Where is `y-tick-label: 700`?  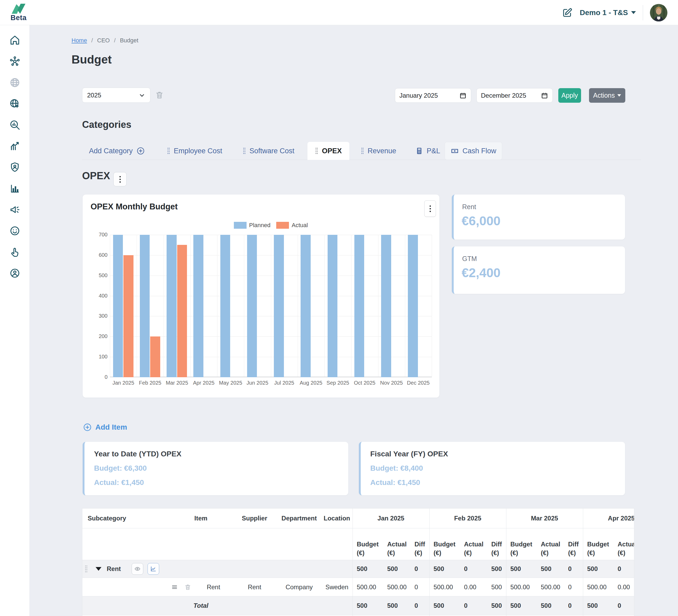 y-tick-label: 700 is located at coordinates (100, 235).